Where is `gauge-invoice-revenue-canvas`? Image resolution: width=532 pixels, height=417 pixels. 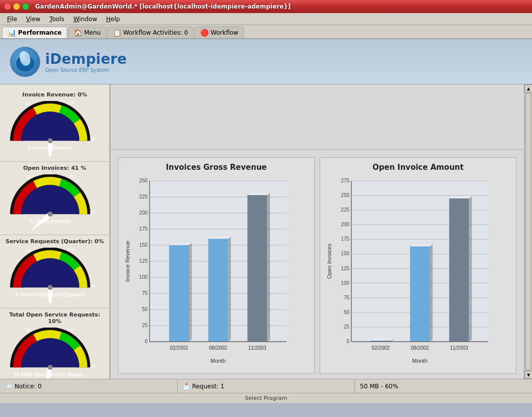 gauge-invoice-revenue-canvas is located at coordinates (50, 129).